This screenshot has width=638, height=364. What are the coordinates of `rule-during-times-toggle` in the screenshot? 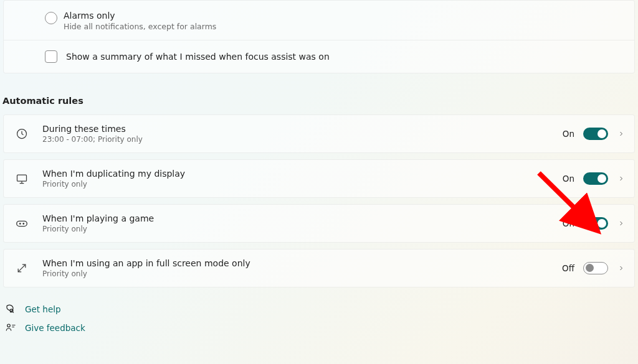 It's located at (596, 134).